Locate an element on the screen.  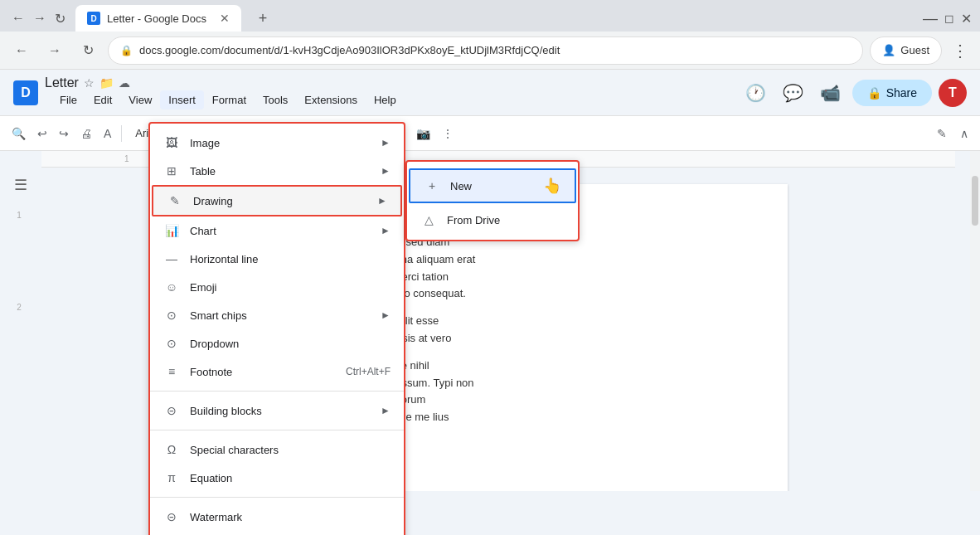
menu-item-footnote: ≡ Footnote Ctrl+Alt+F is located at coordinates (277, 372).